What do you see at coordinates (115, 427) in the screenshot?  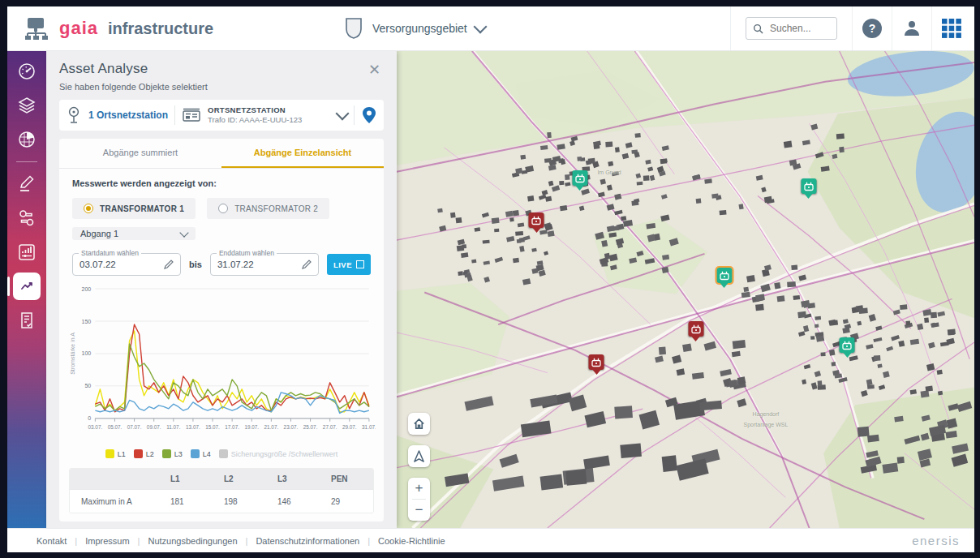 I see `svg-text: 05.07.` at bounding box center [115, 427].